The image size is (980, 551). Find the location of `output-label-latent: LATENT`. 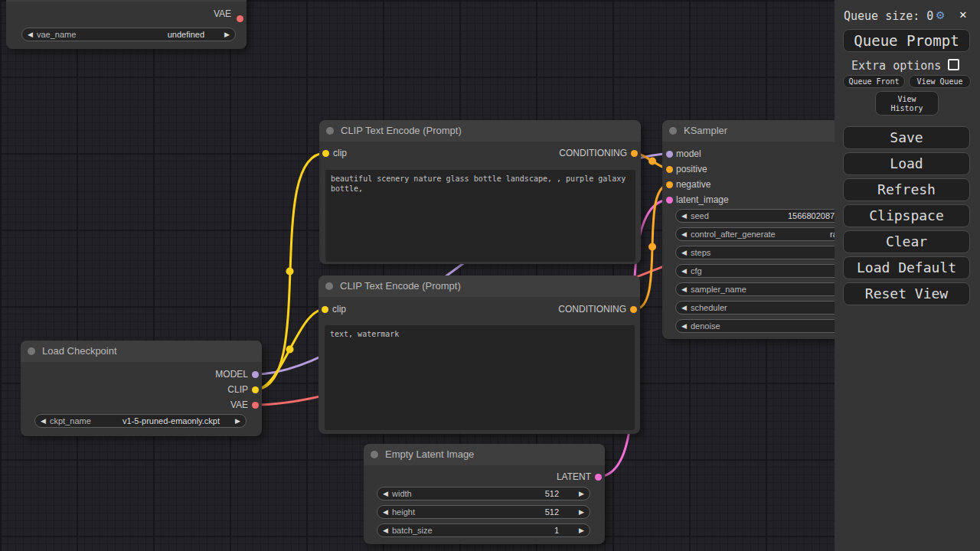

output-label-latent: LATENT is located at coordinates (574, 477).